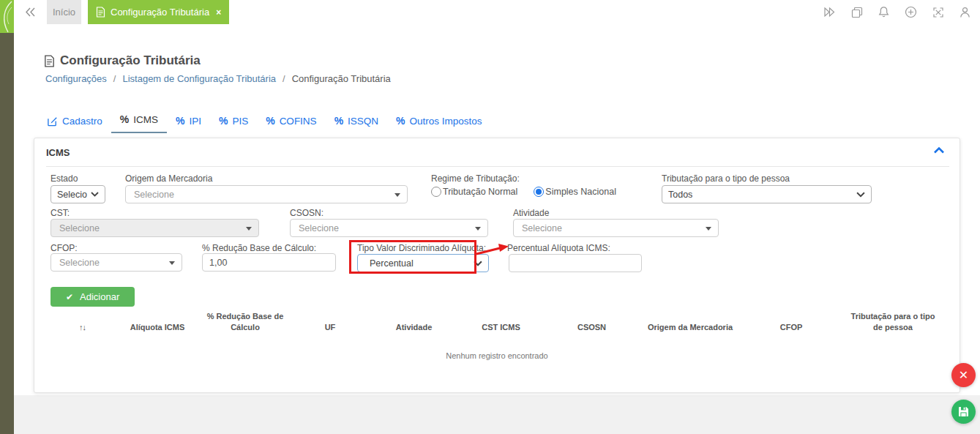 The image size is (980, 434). Describe the element at coordinates (76, 79) in the screenshot. I see `breadcrumb-configuracoes: Configurações` at that location.